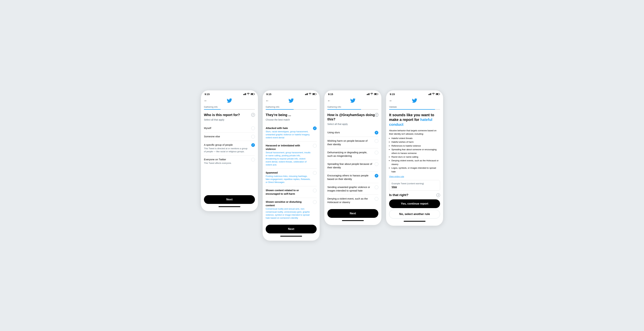 The width and height of the screenshot is (644, 331). I want to click on validate-list-item: References to hateful violence, so click(416, 146).